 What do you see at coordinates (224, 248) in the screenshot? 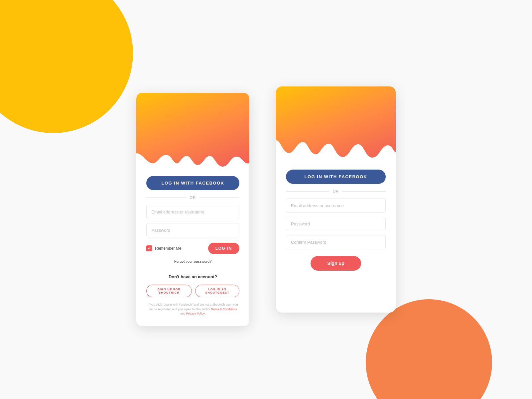
I see `login-submit-button: LOG IN` at bounding box center [224, 248].